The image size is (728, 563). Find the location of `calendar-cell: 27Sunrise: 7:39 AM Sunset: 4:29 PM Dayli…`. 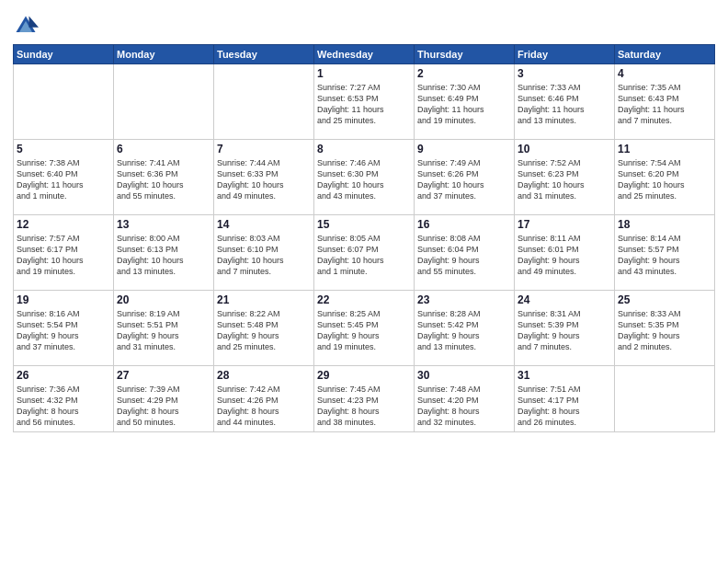

calendar-cell: 27Sunrise: 7:39 AM Sunset: 4:29 PM Dayli… is located at coordinates (164, 399).